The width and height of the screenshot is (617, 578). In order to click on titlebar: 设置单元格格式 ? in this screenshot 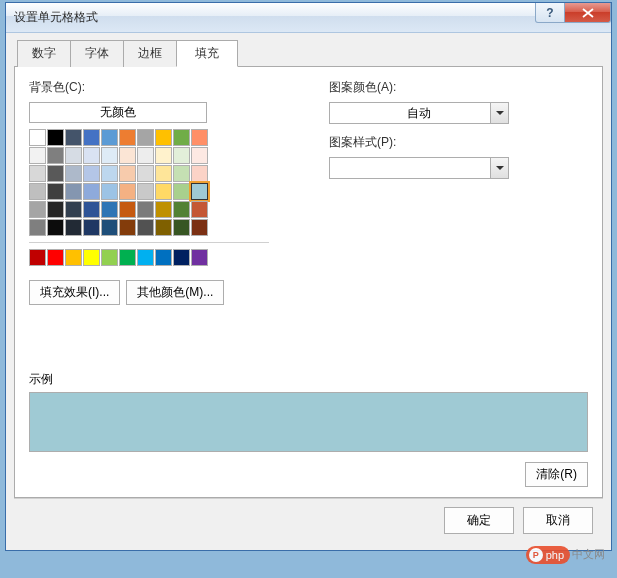, I will do `click(308, 18)`.